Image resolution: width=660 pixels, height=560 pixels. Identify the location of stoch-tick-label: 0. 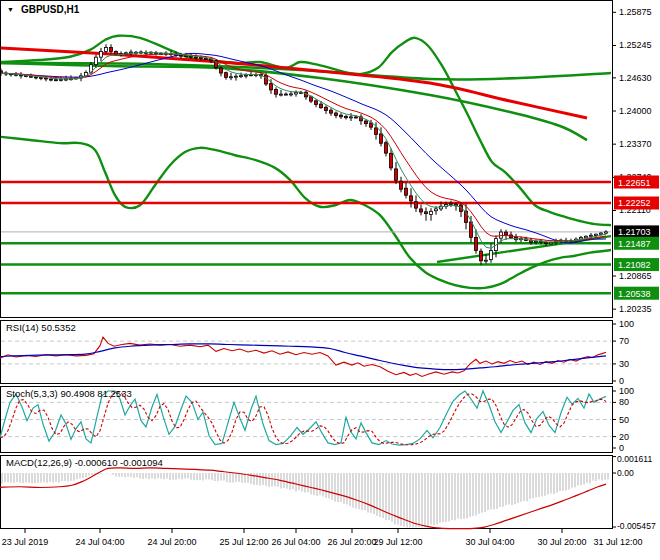
(622, 448).